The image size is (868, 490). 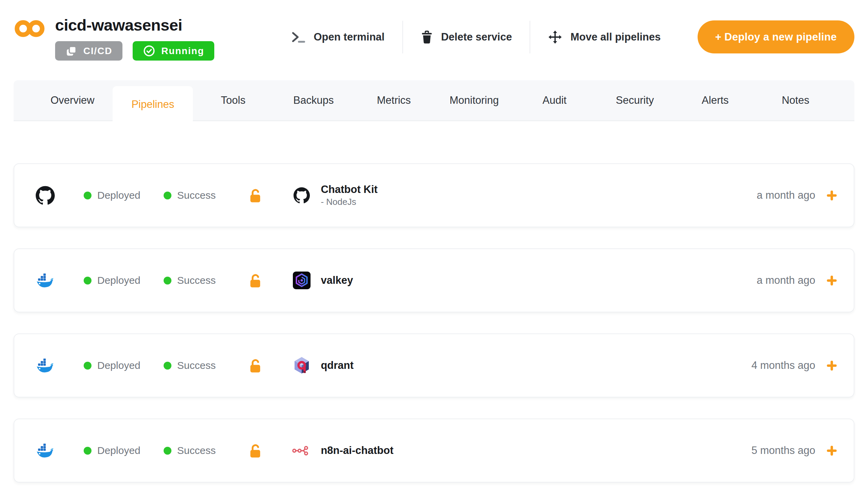 What do you see at coordinates (427, 37) in the screenshot?
I see `trash-icon` at bounding box center [427, 37].